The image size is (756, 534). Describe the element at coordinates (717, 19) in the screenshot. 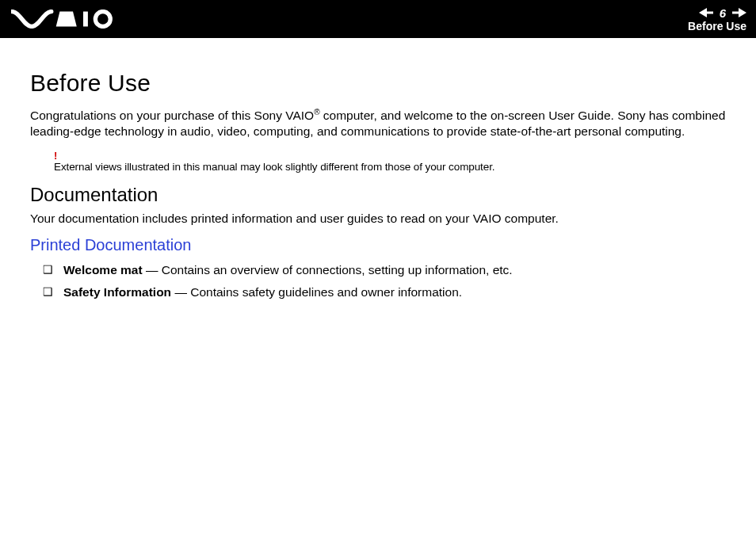

I see `header-right: 6 Before Use` at that location.